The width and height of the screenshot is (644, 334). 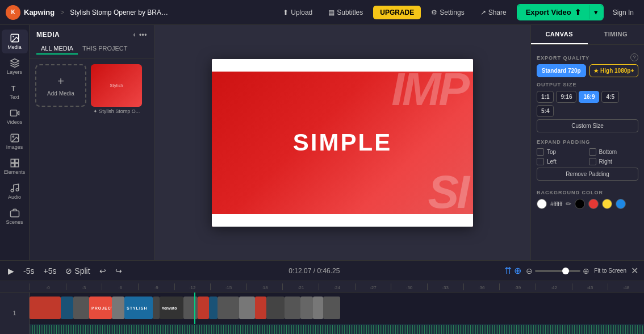 I want to click on export-button: Export Video ⬆, so click(x=553, y=12).